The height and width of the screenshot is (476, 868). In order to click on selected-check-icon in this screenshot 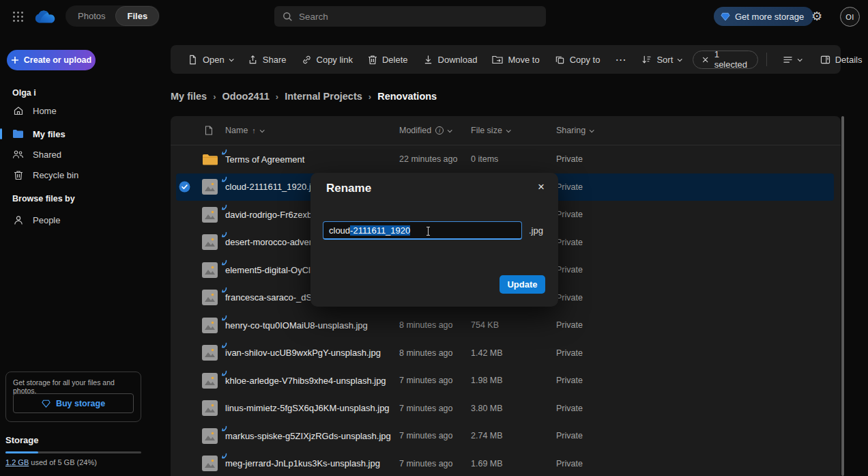, I will do `click(184, 187)`.